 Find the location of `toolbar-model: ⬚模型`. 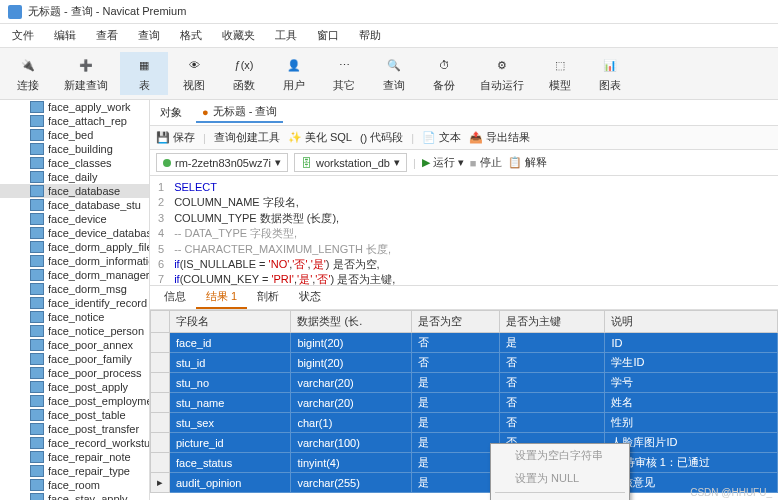

toolbar-model: ⬚模型 is located at coordinates (560, 74).